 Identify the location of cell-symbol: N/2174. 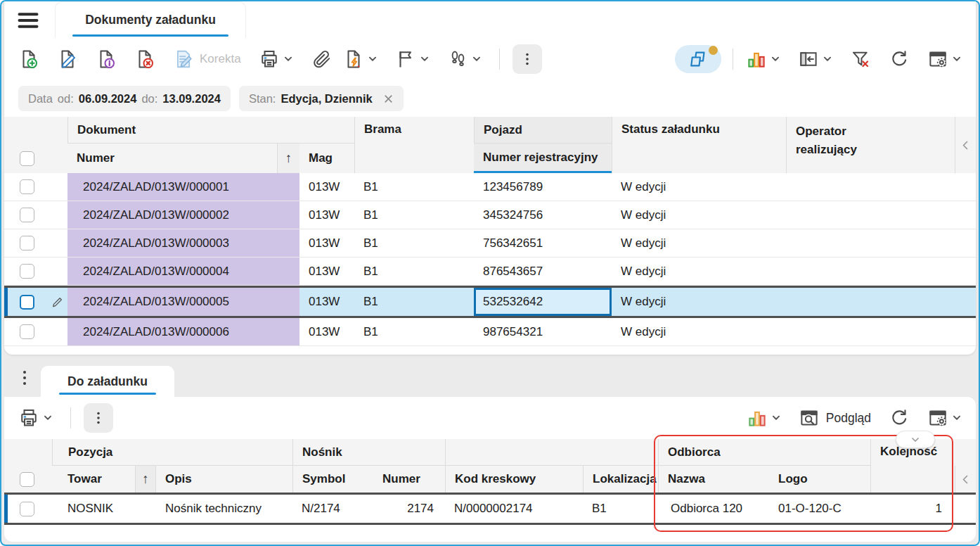
(333, 509).